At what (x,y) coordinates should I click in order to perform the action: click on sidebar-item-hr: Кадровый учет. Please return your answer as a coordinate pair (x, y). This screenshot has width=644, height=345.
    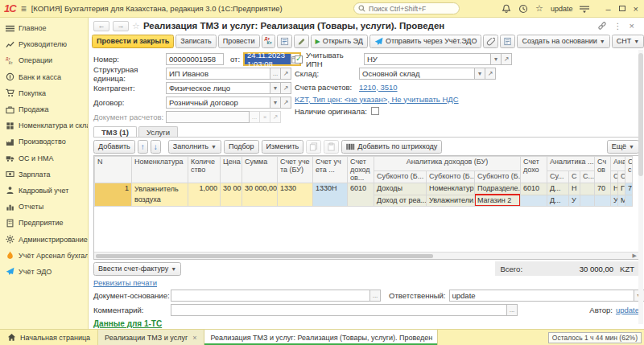
    Looking at the image, I should click on (43, 191).